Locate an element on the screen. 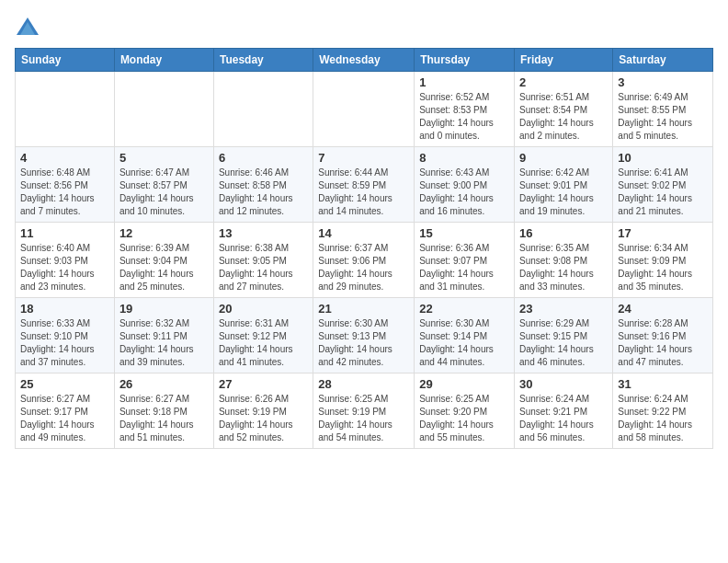 The width and height of the screenshot is (728, 563). day-info: Sunrise: 6:31 AM Sunset: 9:12 PM Dayligh… is located at coordinates (256, 342).